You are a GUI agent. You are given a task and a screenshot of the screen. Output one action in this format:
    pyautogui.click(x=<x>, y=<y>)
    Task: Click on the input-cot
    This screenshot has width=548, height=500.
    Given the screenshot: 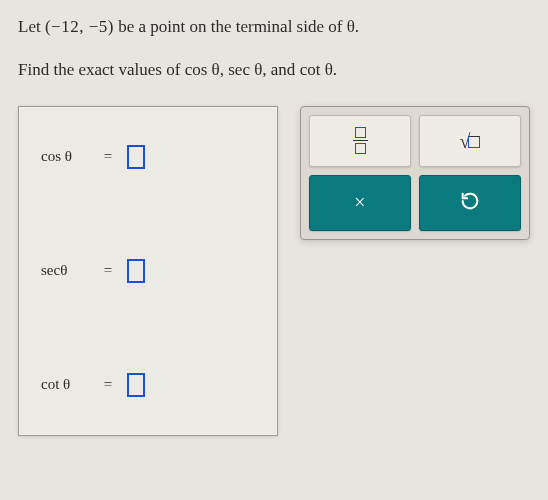 What is the action you would take?
    pyautogui.click(x=136, y=385)
    